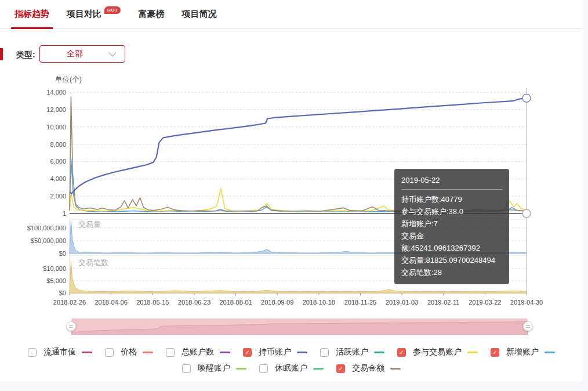 This screenshot has width=588, height=391. I want to click on x-axis-tick-label: 2019-02-11, so click(443, 302).